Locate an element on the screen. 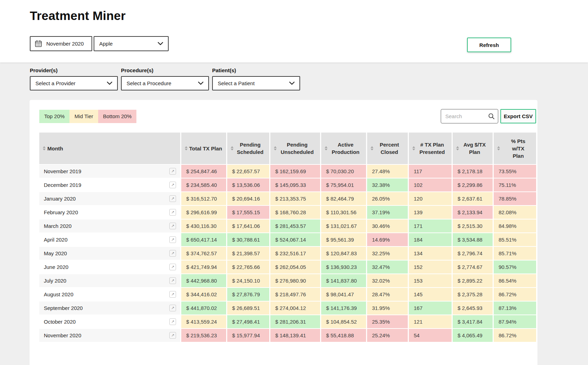 The height and width of the screenshot is (365, 588). cell-pending-scheduled: $ 24,150.10 is located at coordinates (249, 280).